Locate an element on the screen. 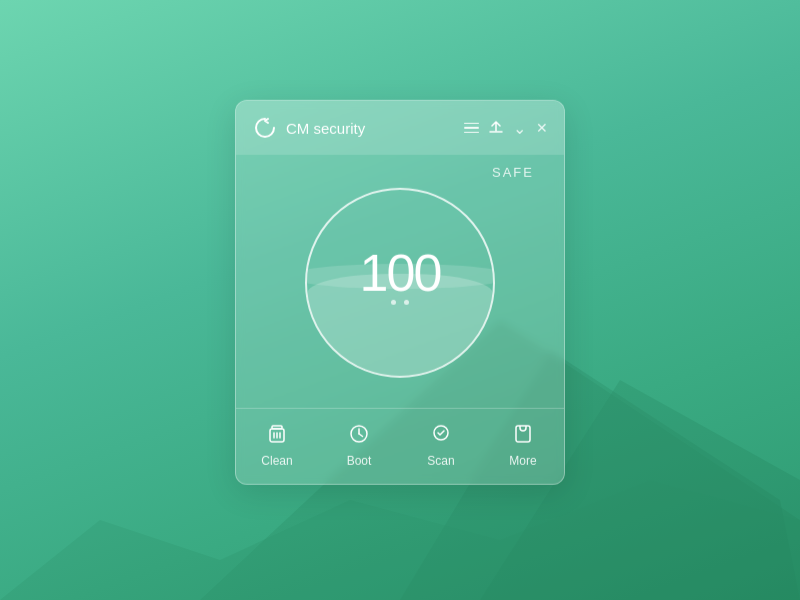  clean-label: Clean is located at coordinates (276, 461).